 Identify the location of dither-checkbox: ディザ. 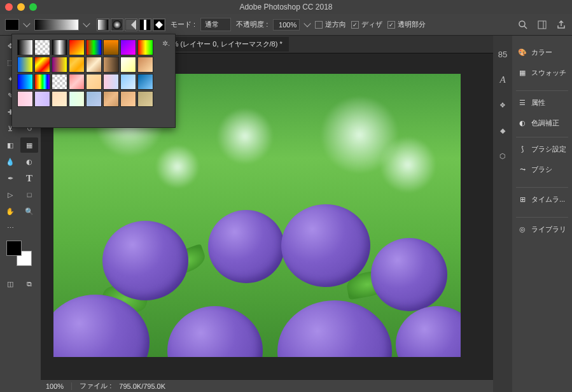
(366, 24).